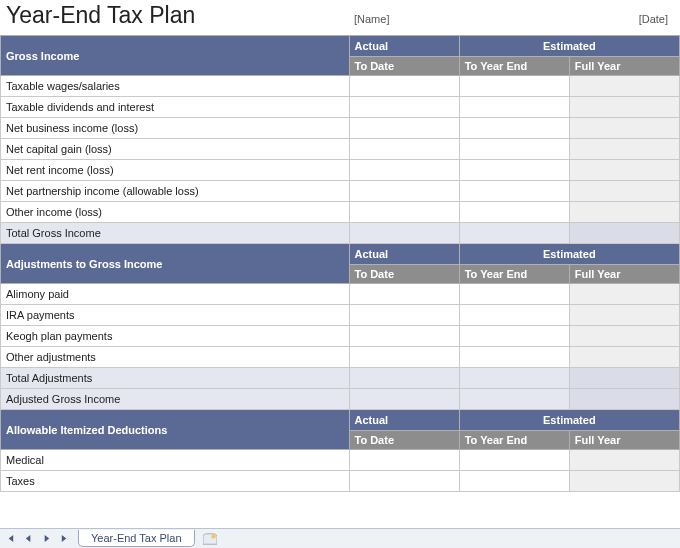 The image size is (680, 548). What do you see at coordinates (573, 19) in the screenshot?
I see `meta-date: [Date]` at bounding box center [573, 19].